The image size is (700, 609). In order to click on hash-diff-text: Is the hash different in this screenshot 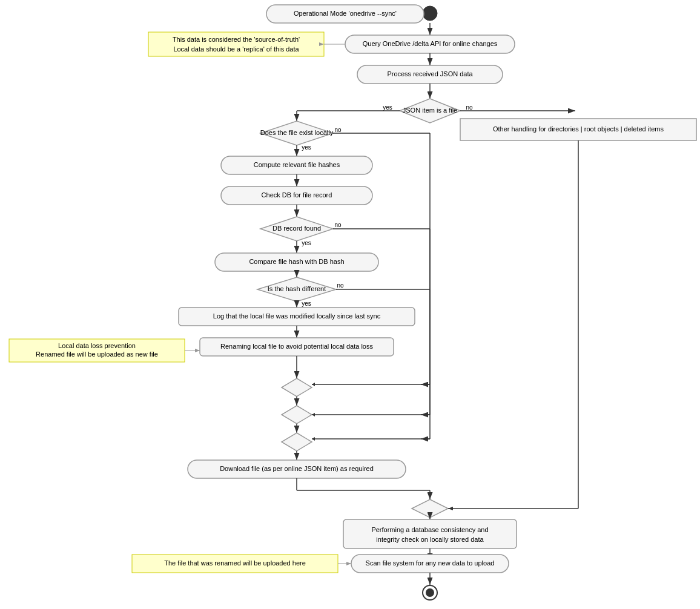, I will do `click(297, 289)`.